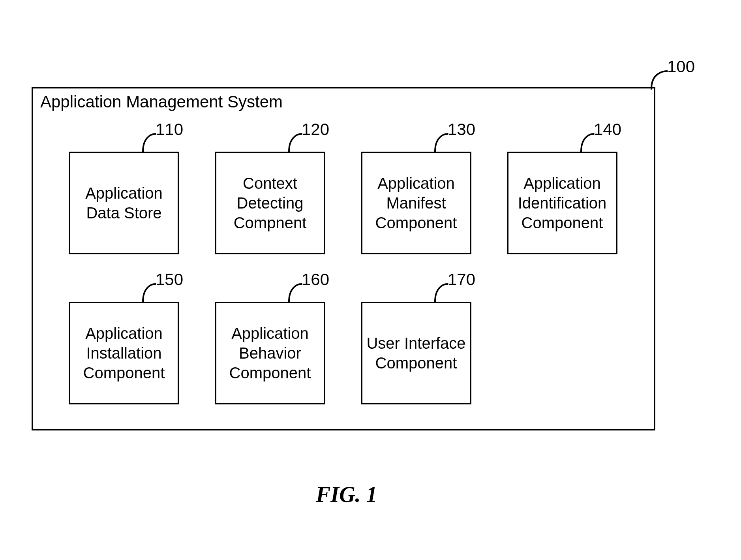 This screenshot has height=560, width=741. What do you see at coordinates (161, 102) in the screenshot?
I see `system-title: Application Management System` at bounding box center [161, 102].